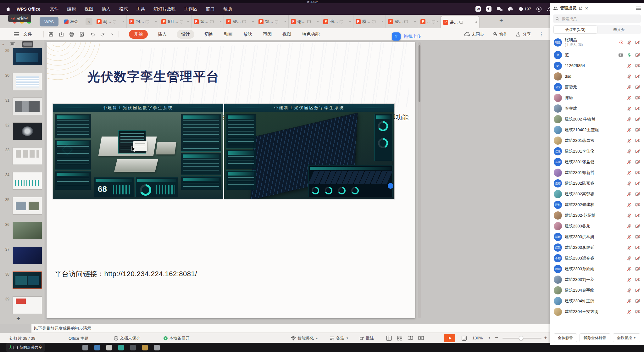 The height and width of the screenshot is (352, 644). What do you see at coordinates (597, 76) in the screenshot?
I see `member-row: dsd` at bounding box center [597, 76].